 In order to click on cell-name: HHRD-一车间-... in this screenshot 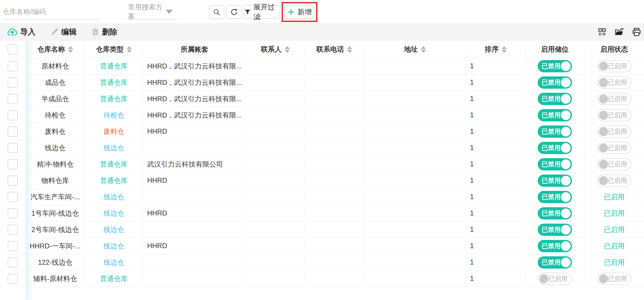, I will do `click(55, 246)`.